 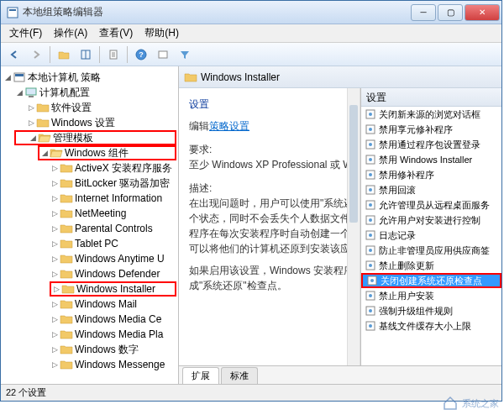 I want to click on tree-item-label: Windows Defender, so click(x=118, y=274).